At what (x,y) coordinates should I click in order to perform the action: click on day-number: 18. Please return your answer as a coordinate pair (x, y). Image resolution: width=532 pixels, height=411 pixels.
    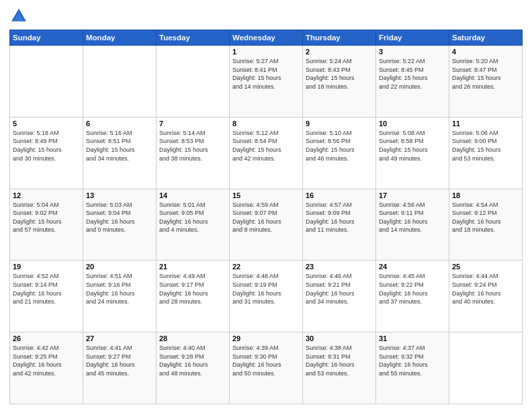
    Looking at the image, I should click on (486, 195).